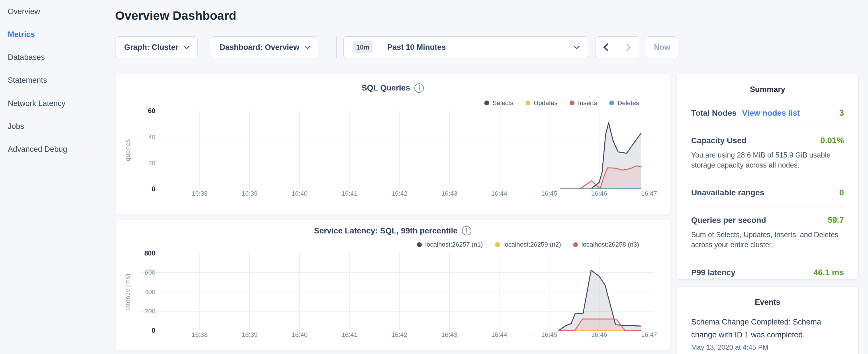 The image size is (868, 354). What do you see at coordinates (336, 47) in the screenshot?
I see `toolbar-divider` at bounding box center [336, 47].